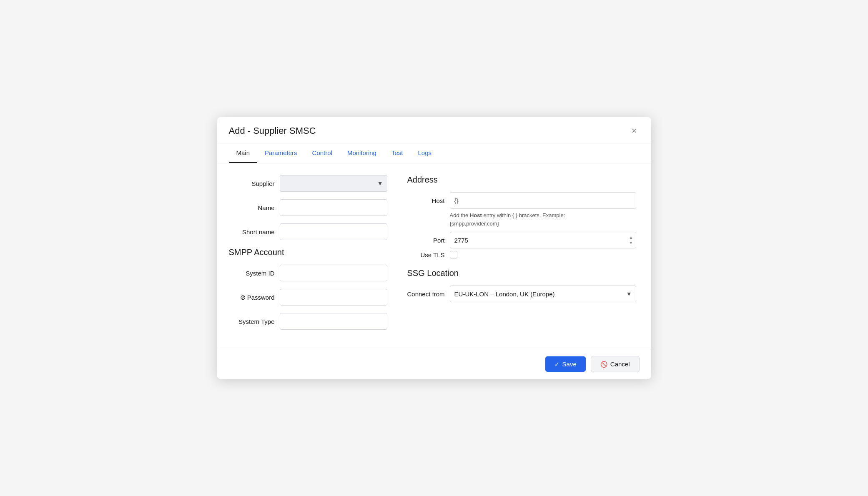  I want to click on port-increment-button: ▲, so click(631, 238).